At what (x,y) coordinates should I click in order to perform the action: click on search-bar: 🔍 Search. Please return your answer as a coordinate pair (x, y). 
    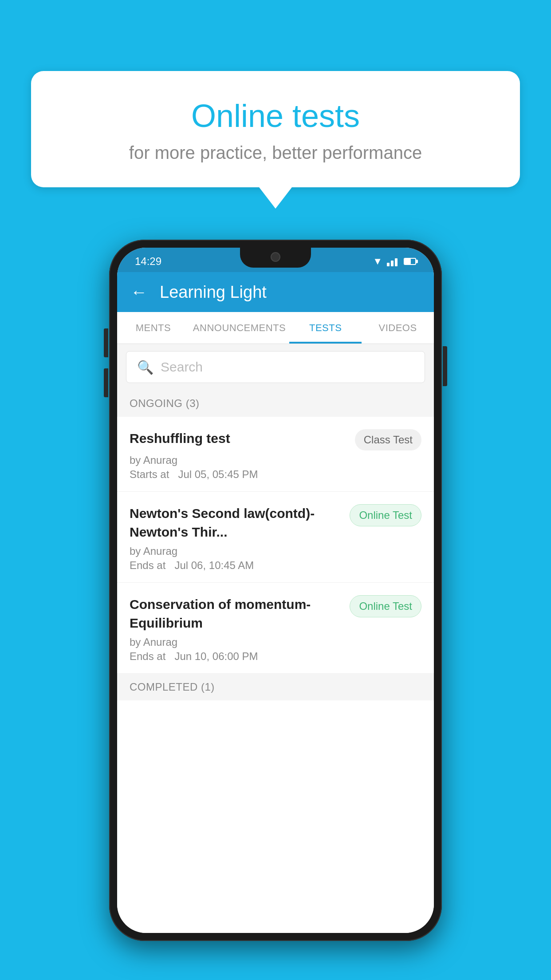
    Looking at the image, I should click on (276, 367).